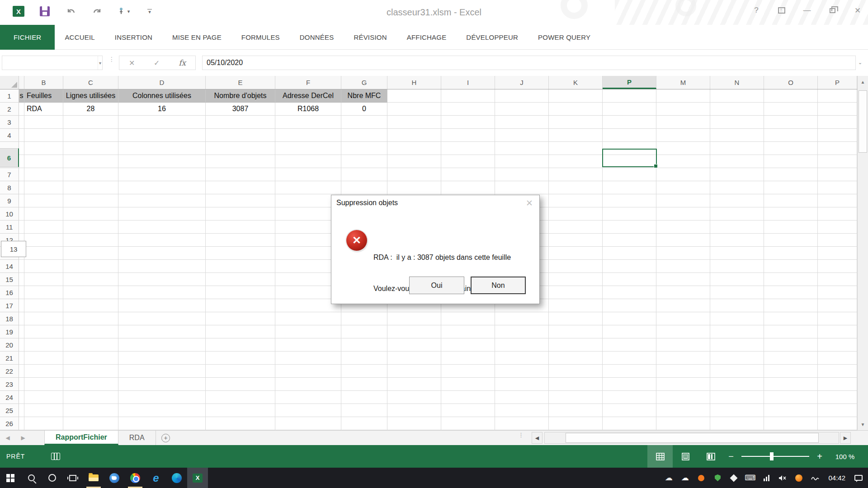  Describe the element at coordinates (80, 37) in the screenshot. I see `ribbon-tab-accueil: ACCUEIL` at that location.